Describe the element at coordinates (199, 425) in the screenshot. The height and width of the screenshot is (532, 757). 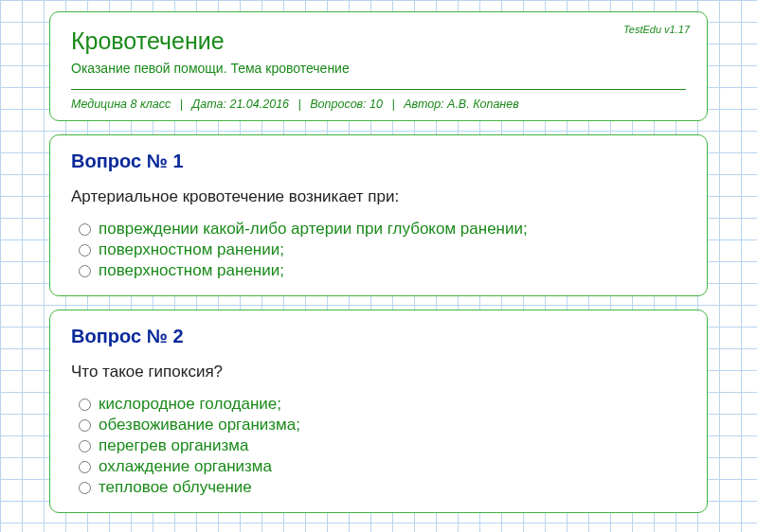
I see `option-label: обезвоживание организма;` at that location.